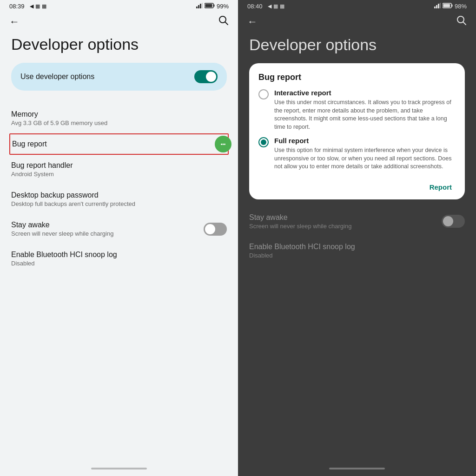 This screenshot has width=476, height=476. Describe the element at coordinates (28, 7) in the screenshot. I see `left-status-time: 08:39 ◀ ▦ ▦` at that location.